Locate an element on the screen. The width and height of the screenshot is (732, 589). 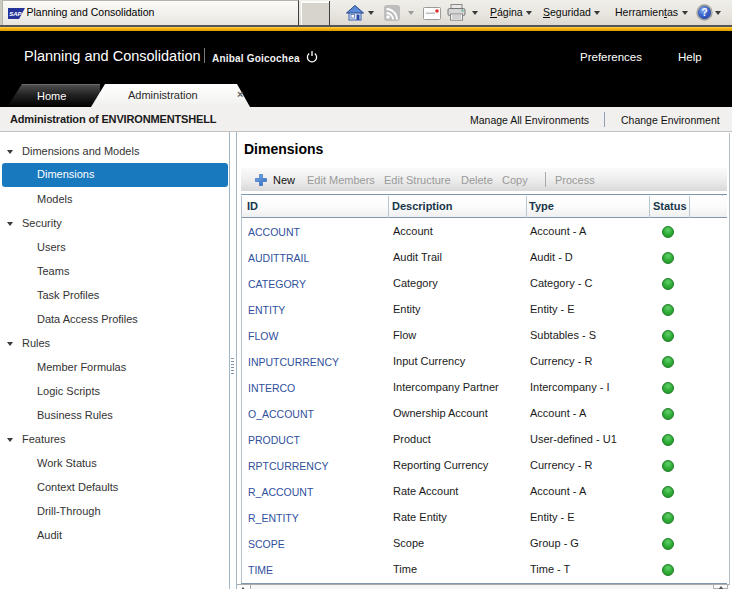
svg-text: SAP is located at coordinates (16, 14).